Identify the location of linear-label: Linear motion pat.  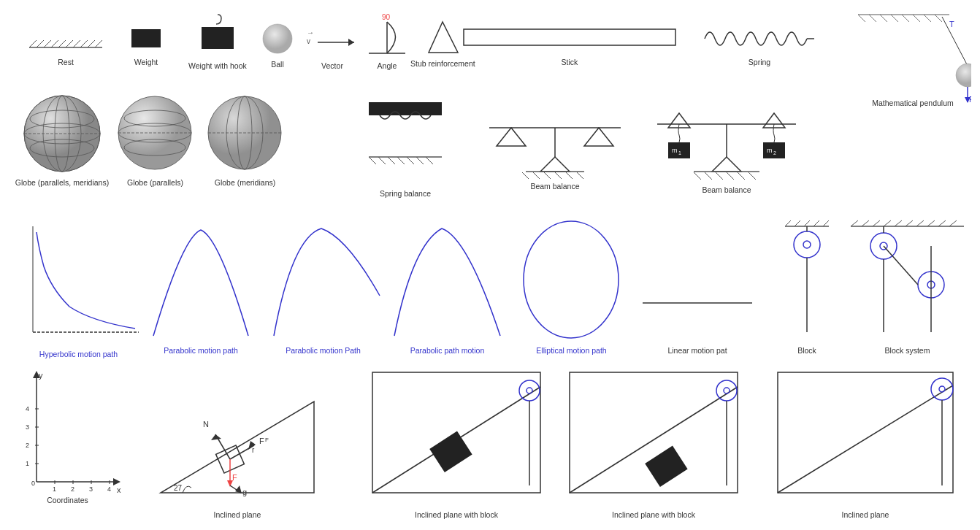
(697, 351).